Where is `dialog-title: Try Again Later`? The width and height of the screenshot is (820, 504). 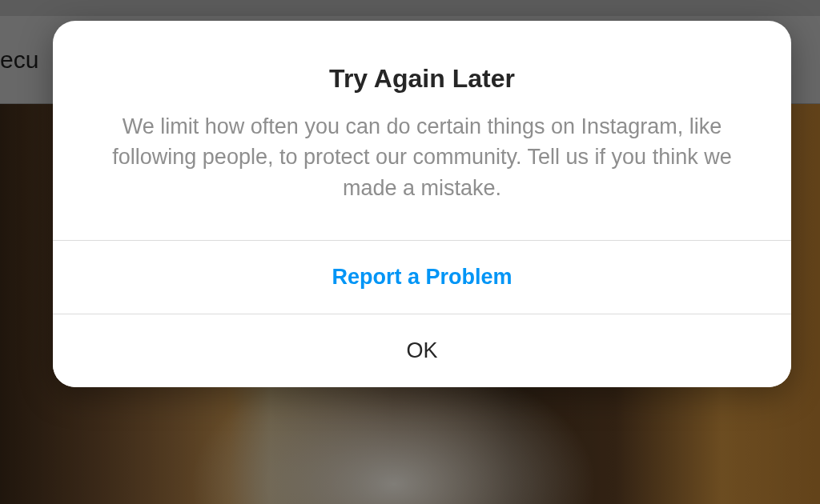 dialog-title: Try Again Later is located at coordinates (422, 78).